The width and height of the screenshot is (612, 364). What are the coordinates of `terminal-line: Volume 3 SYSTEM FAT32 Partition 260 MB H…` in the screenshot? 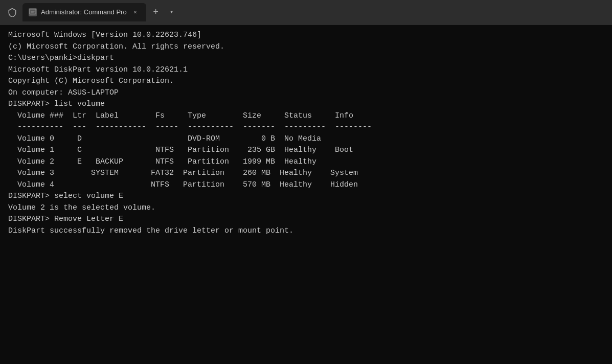 It's located at (306, 174).